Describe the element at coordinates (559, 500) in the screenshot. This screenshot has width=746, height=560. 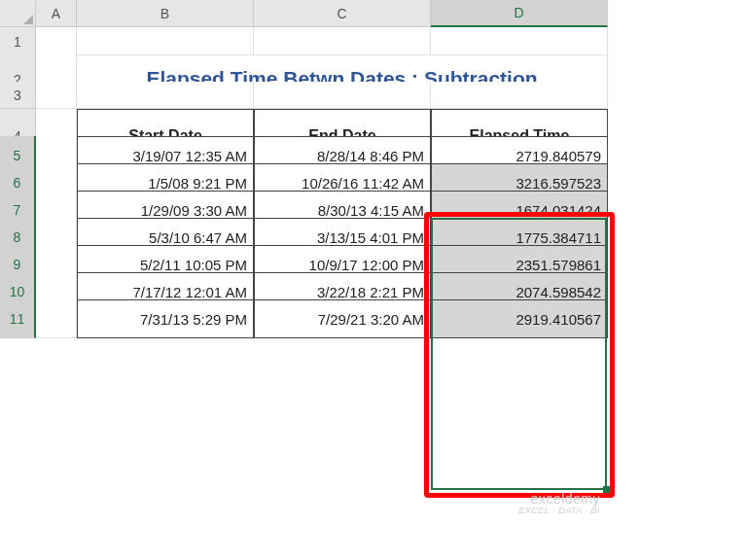
I see `watermark-line1: exceldemy` at that location.